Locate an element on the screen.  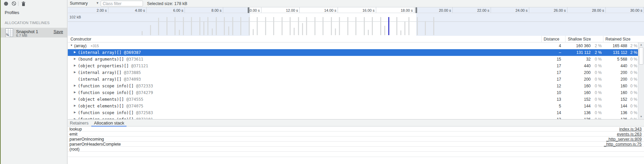
stack-frame-row: emitevents.js:263 is located at coordinates (356, 134).